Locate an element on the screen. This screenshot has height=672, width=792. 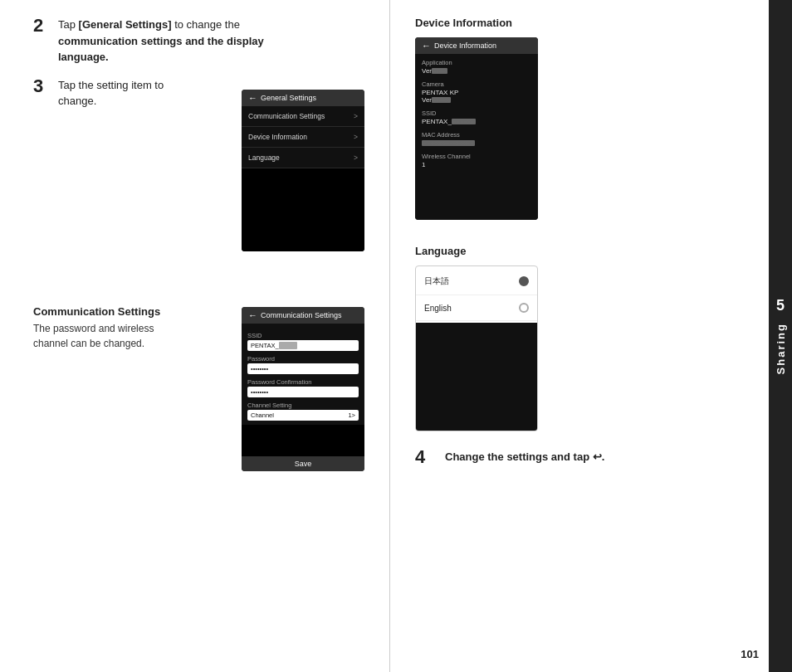
lang-body: 日本語 English is located at coordinates (477, 295).